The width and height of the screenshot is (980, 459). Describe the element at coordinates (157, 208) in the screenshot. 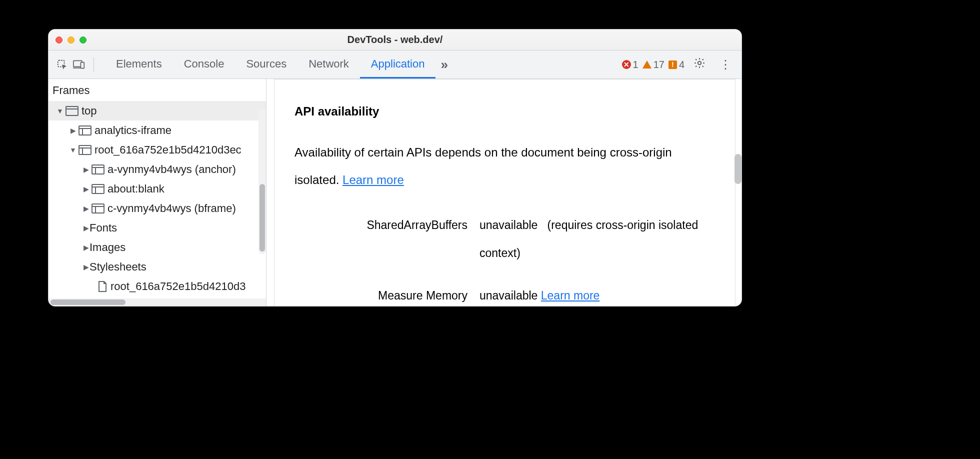

I see `tree-row: c-vynmy4vb4wys (bframe)` at that location.